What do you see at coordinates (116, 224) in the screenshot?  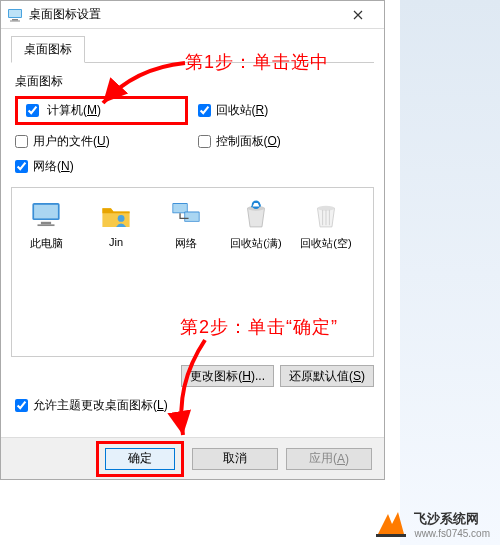 I see `preview-item-user: Jin` at bounding box center [116, 224].